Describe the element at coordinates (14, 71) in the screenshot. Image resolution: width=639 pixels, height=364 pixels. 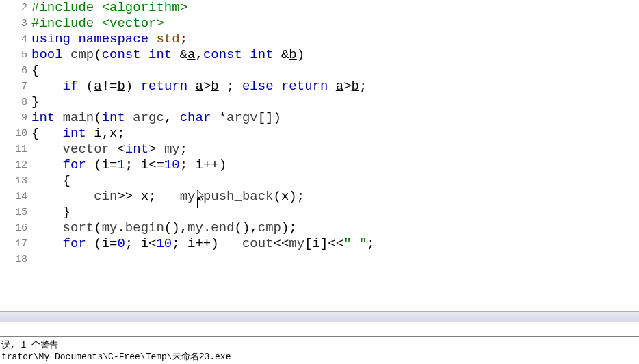
I see `line-number: 6` at that location.